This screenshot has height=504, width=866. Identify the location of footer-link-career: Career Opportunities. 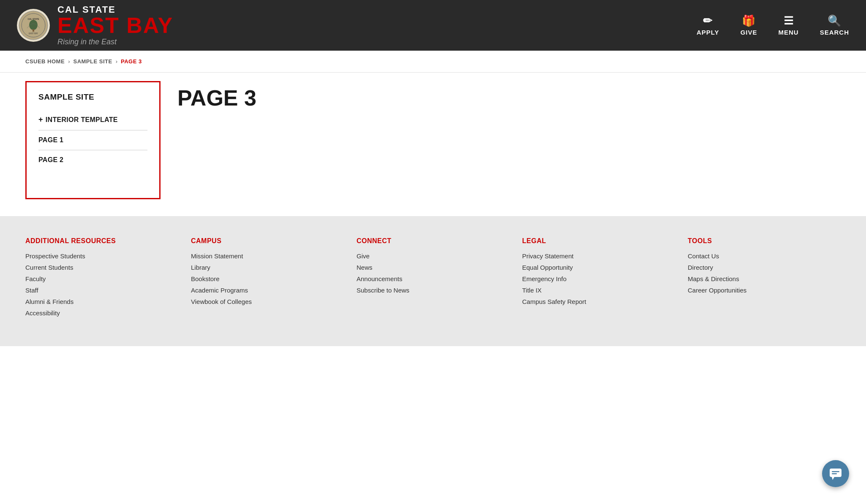
(764, 290).